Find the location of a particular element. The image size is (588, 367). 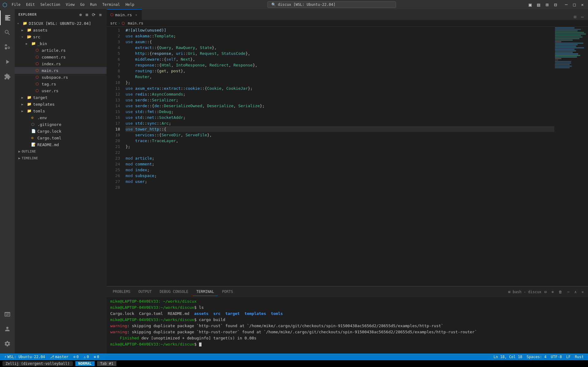

status-remote: ⚡ WSL: Ubuntu-22.04 is located at coordinates (24, 357).